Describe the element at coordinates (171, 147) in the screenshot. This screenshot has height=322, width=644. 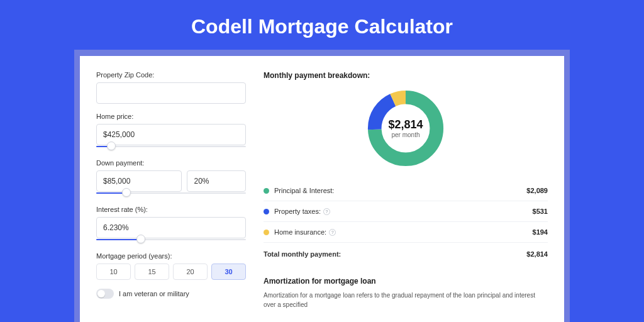
I see `home-price-slider` at that location.